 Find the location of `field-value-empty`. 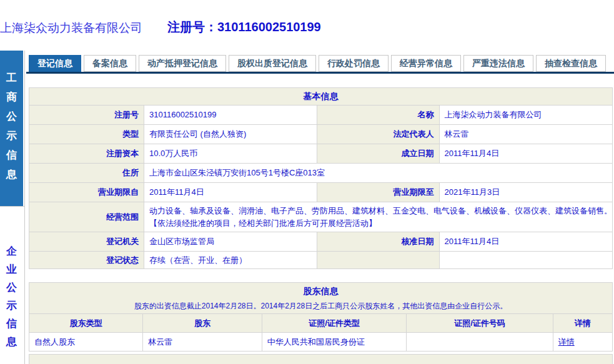

field-value-empty is located at coordinates (526, 260).